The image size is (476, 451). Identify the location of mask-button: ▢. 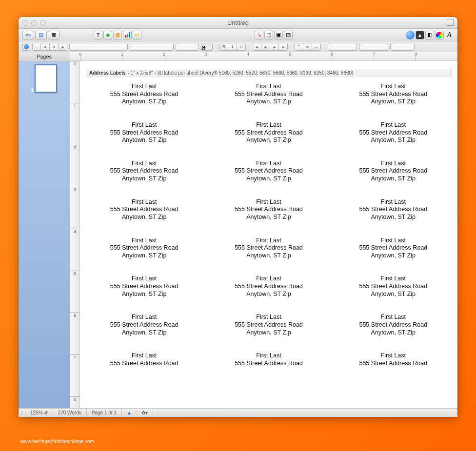
(269, 35).